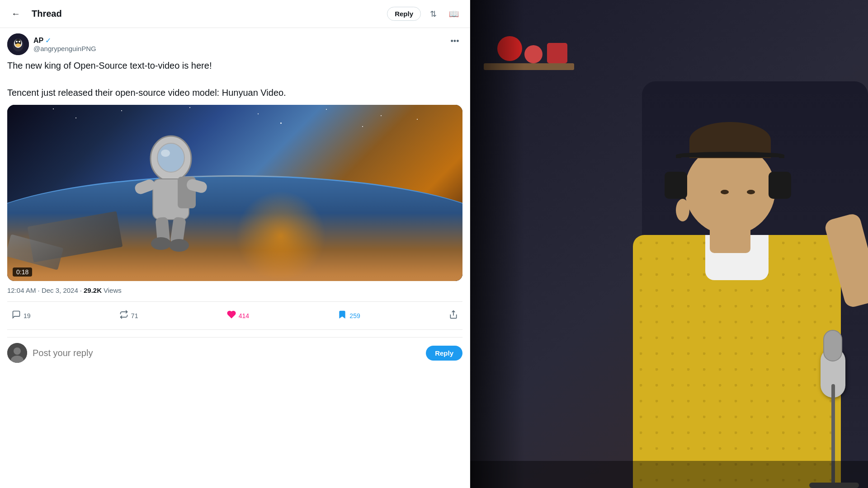 Image resolution: width=868 pixels, height=488 pixels. What do you see at coordinates (444, 353) in the screenshot?
I see `reply-button-compose: Reply` at bounding box center [444, 353].